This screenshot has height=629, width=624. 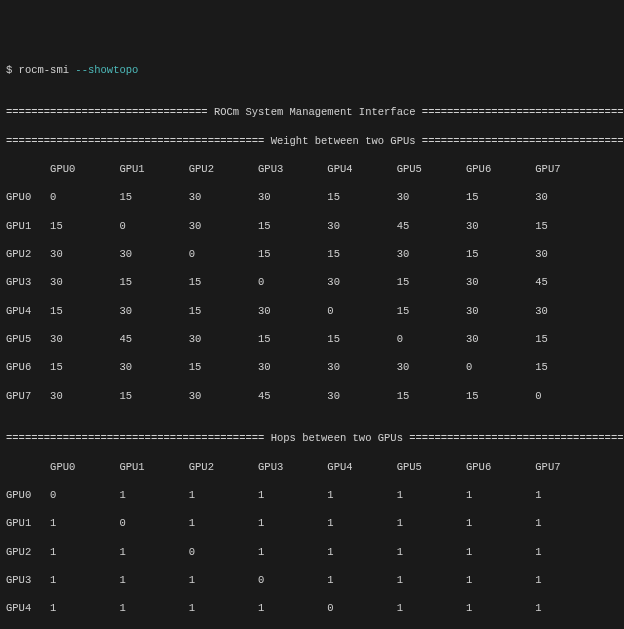 What do you see at coordinates (12, 70) in the screenshot?
I see `shell-prompt: $` at bounding box center [12, 70].